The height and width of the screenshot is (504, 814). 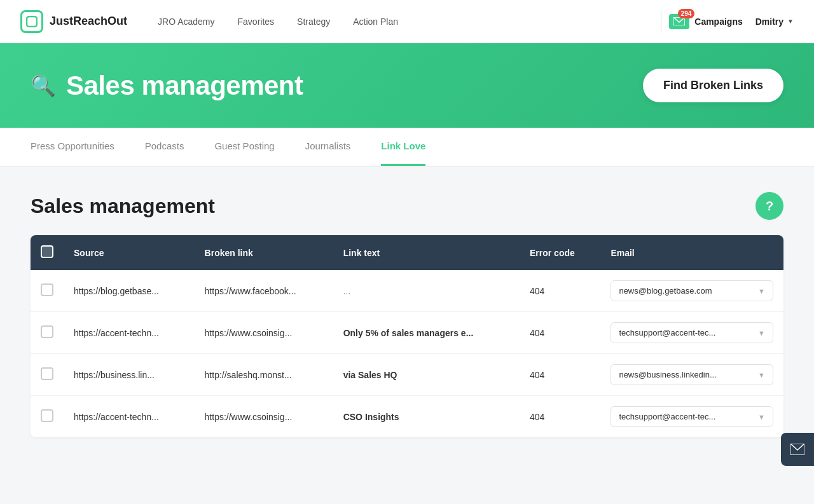 What do you see at coordinates (407, 147) in the screenshot?
I see `tabs-bar: Press Opportunities Podcasts Guest Posti…` at bounding box center [407, 147].